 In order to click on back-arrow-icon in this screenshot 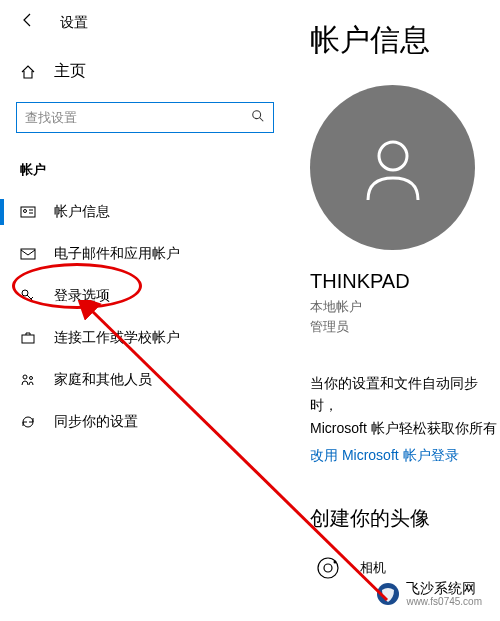, I will do `click(28, 22)`.